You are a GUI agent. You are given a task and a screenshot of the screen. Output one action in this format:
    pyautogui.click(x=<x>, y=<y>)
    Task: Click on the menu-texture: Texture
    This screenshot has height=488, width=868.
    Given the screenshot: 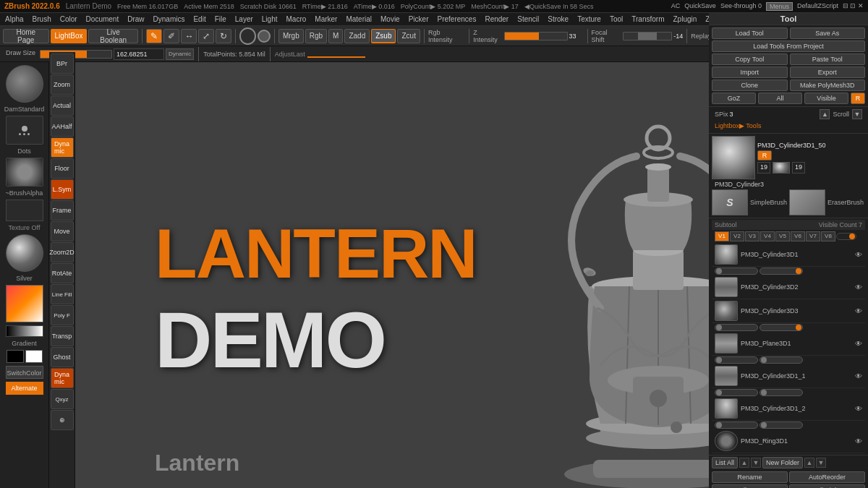 What is the action you would take?
    pyautogui.click(x=589, y=19)
    